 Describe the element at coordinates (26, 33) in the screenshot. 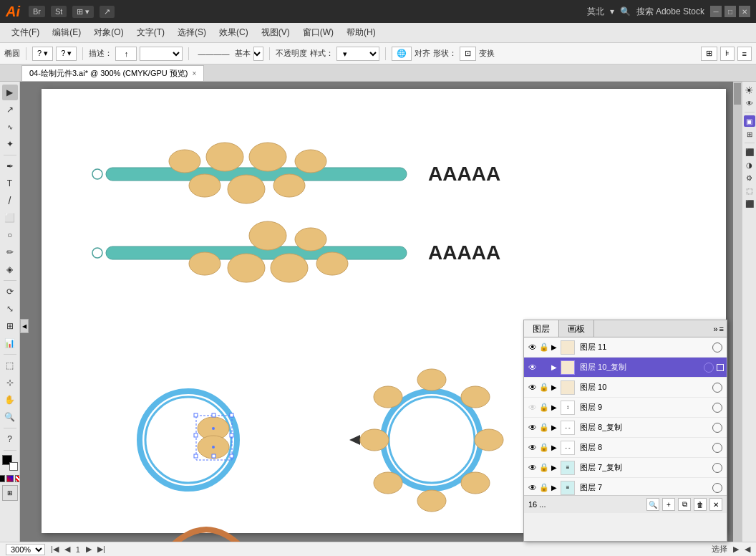

I see `menu-file: 文件(F)` at that location.